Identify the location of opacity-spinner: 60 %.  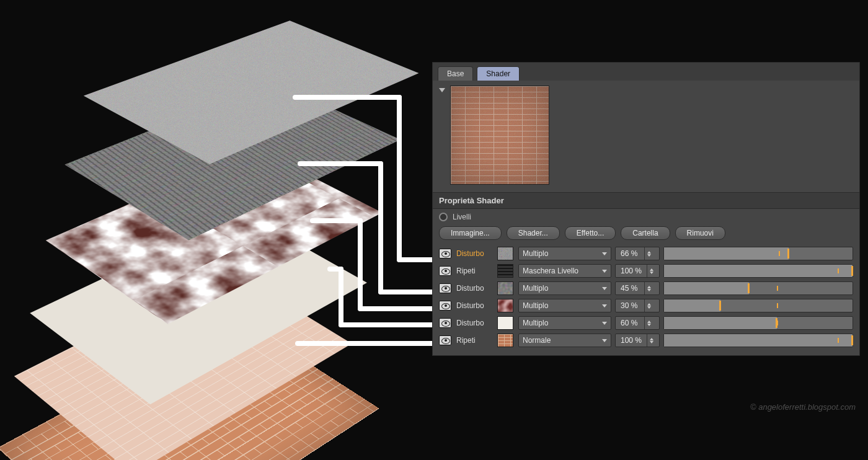
(637, 323).